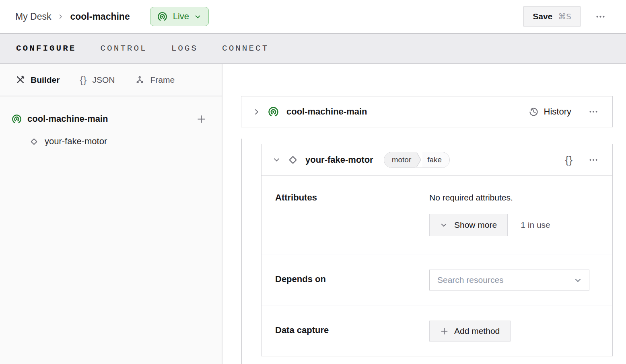 This screenshot has height=364, width=626. I want to click on history-button: History, so click(550, 112).